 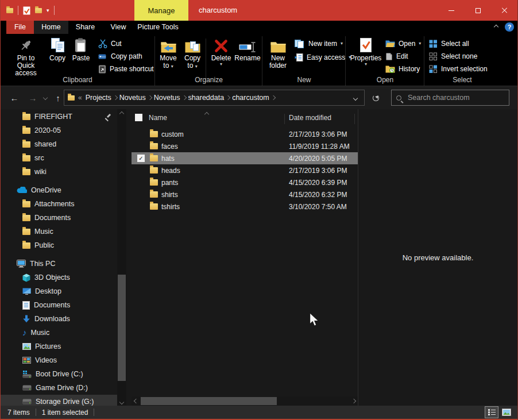 What do you see at coordinates (376, 98) in the screenshot?
I see `refresh-button` at bounding box center [376, 98].